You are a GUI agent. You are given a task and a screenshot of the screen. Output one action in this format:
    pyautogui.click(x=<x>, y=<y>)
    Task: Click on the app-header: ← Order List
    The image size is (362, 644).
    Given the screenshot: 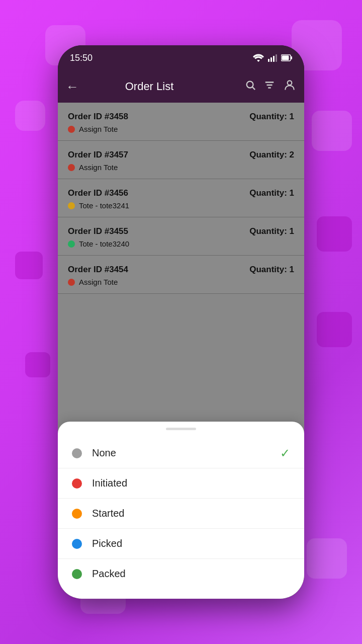 What is the action you would take?
    pyautogui.click(x=181, y=87)
    